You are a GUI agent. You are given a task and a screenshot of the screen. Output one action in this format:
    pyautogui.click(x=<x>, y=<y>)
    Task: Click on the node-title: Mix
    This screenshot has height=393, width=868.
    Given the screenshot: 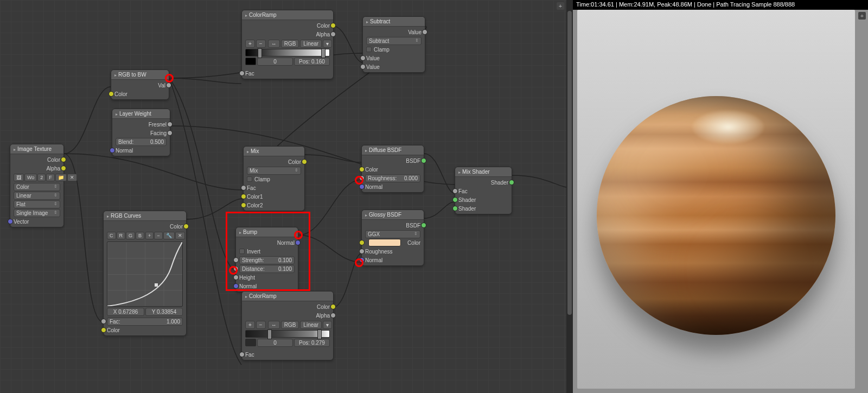 What is the action you would take?
    pyautogui.click(x=274, y=151)
    